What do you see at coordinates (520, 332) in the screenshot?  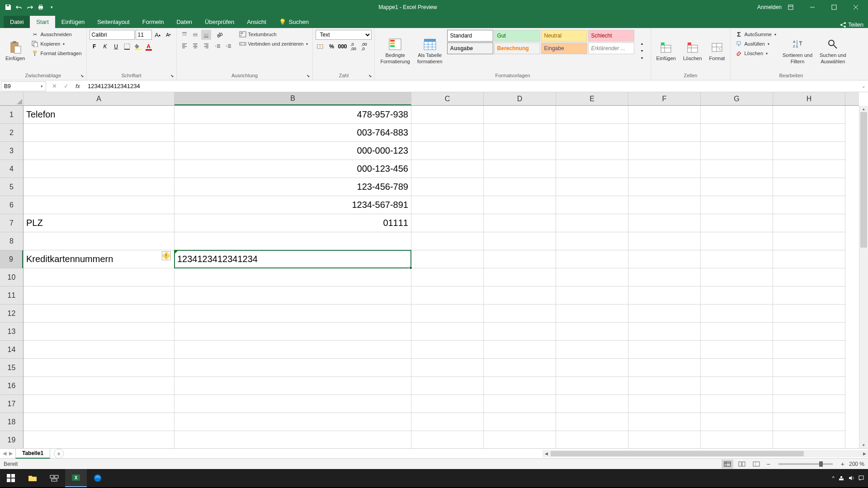 I see `cell-D13` at bounding box center [520, 332].